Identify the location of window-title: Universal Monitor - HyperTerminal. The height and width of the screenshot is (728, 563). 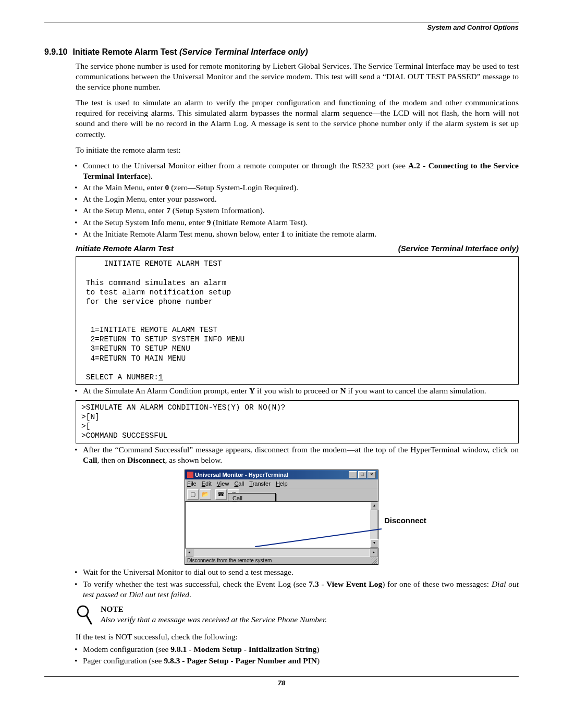
(242, 475).